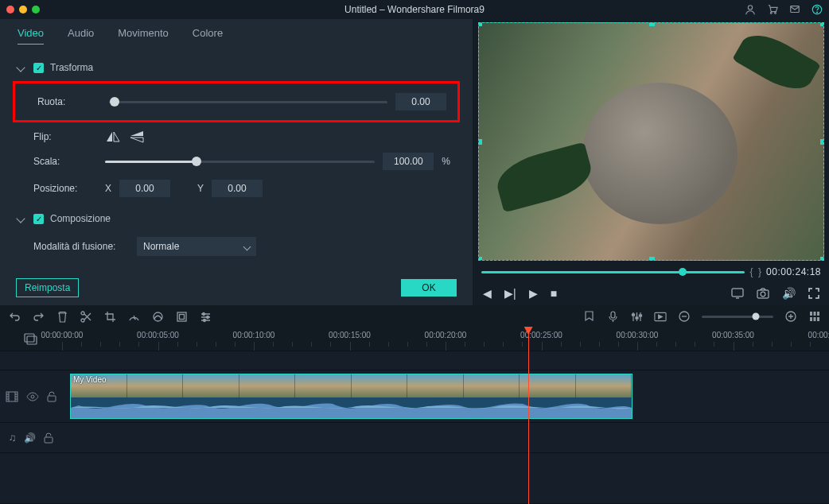  I want to click on audio-track: ♫ 🔊, so click(414, 438).